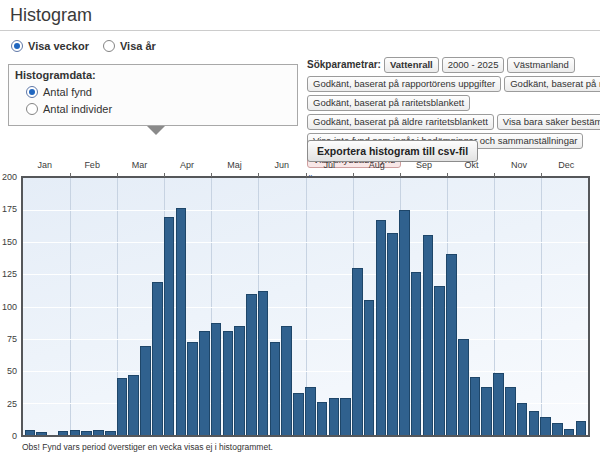  Describe the element at coordinates (412, 65) in the screenshot. I see `search-parameter-tag: Vattenrall` at that location.